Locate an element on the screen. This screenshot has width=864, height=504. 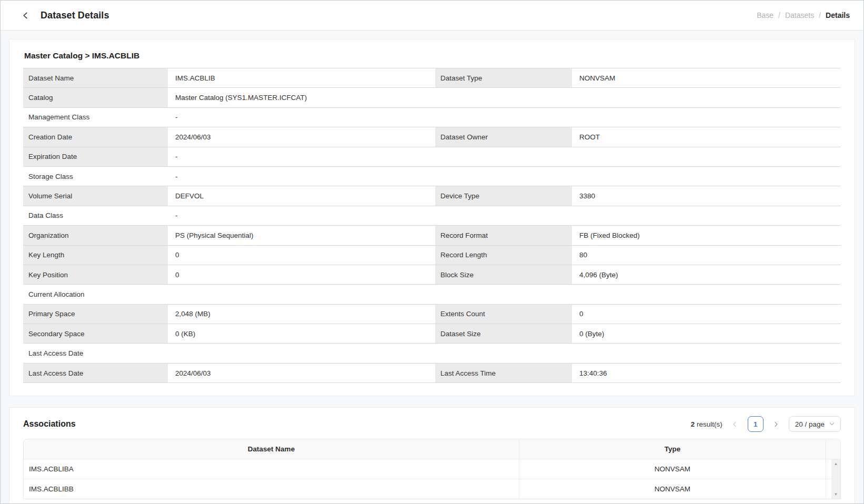
pagination-page-1-button: 1 is located at coordinates (756, 424).